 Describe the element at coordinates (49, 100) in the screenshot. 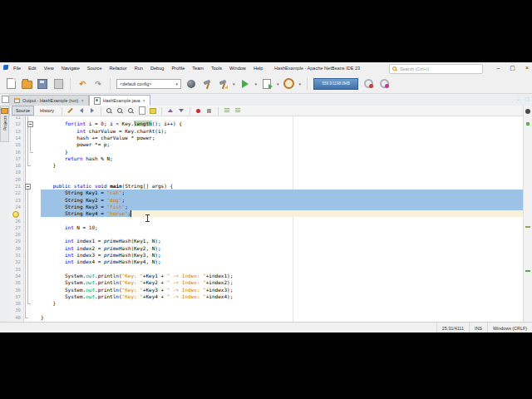

I see `tab-output: Output - HashExample (run) ×` at that location.